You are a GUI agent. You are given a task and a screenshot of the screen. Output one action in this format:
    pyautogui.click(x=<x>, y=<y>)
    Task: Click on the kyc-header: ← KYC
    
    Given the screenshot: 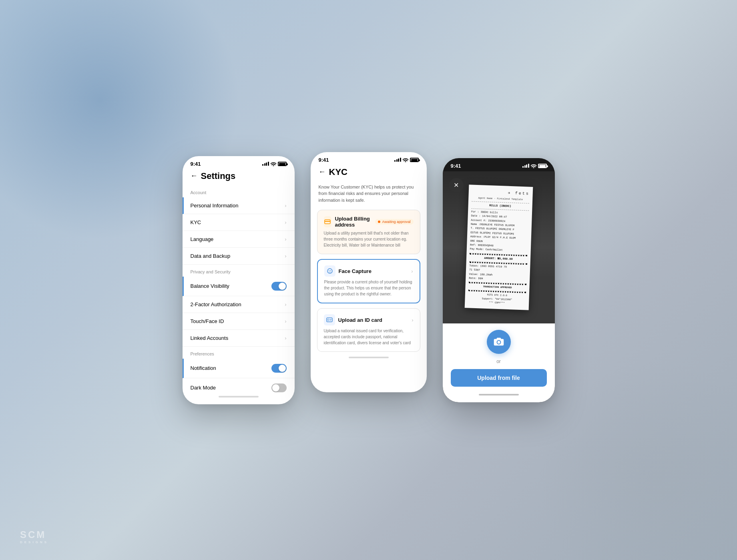 What is the action you would take?
    pyautogui.click(x=369, y=173)
    